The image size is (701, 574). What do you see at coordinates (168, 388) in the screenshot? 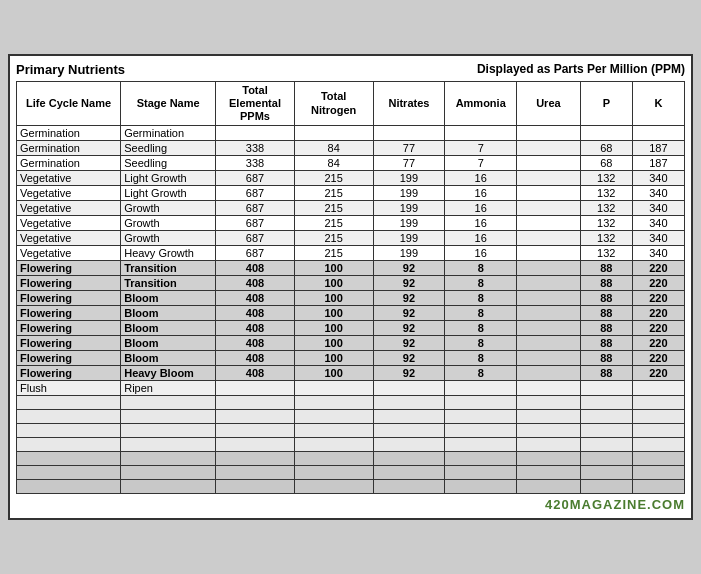
I see `table-cell: Ripen` at bounding box center [168, 388].